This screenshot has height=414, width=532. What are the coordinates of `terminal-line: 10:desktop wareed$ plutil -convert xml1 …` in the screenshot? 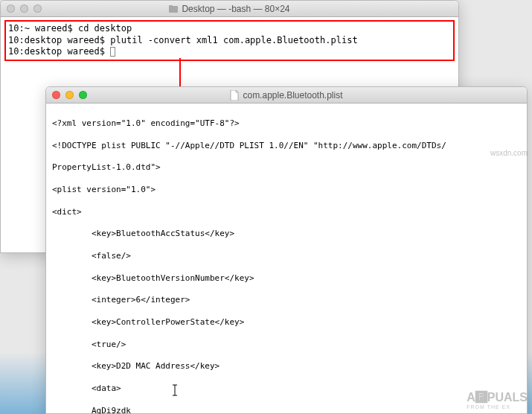 It's located at (229, 41).